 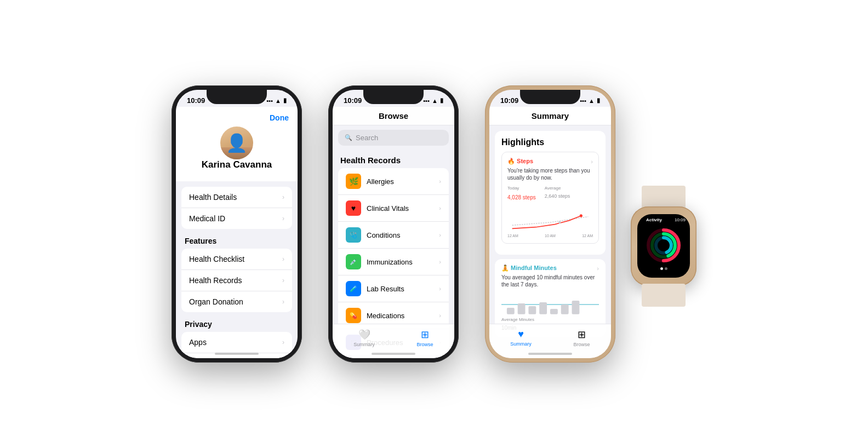 What do you see at coordinates (400, 289) in the screenshot?
I see `lab-label: Lab Results` at bounding box center [400, 289].